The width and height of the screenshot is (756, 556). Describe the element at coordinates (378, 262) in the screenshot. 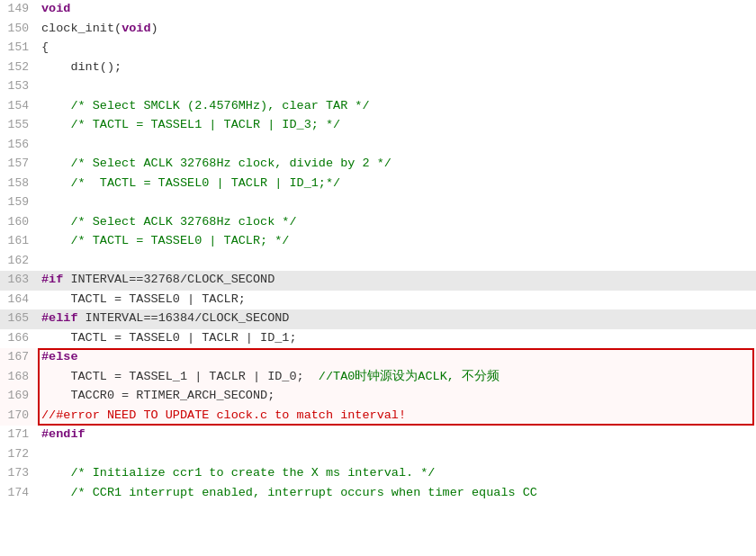

I see `code-line: 162` at that location.